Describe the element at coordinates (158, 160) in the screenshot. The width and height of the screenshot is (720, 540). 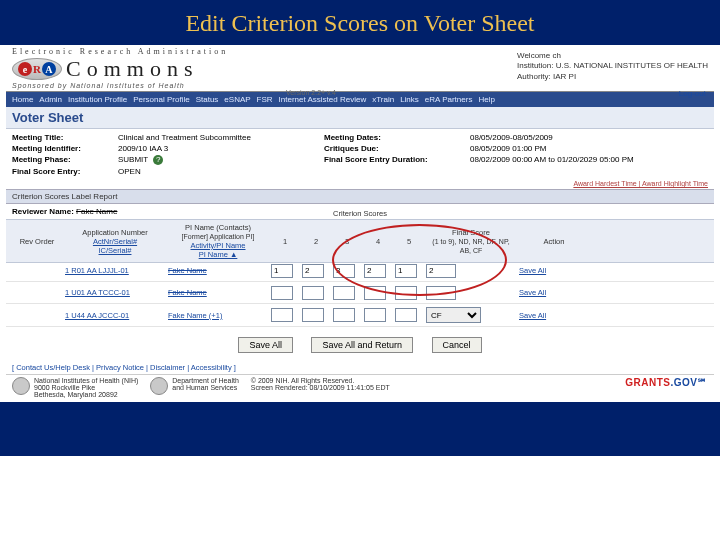
I see `help-icon: ?` at that location.